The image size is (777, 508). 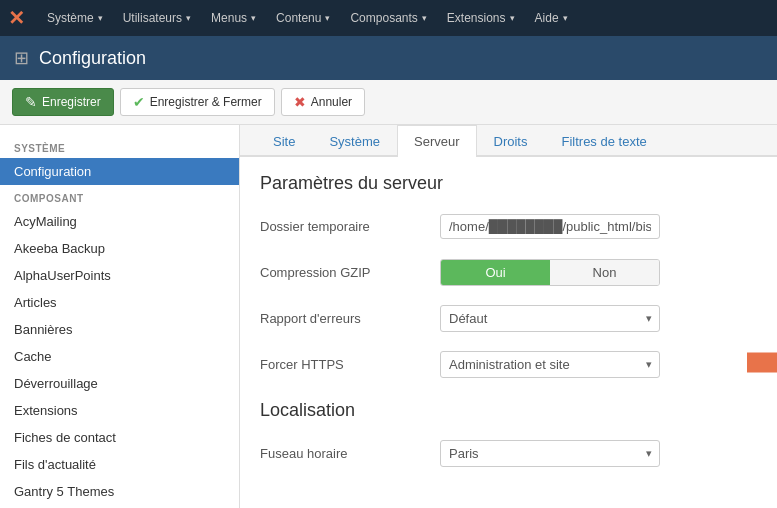 I want to click on sidebar-item-deverrouillage: Déverrouillage, so click(x=120, y=384).